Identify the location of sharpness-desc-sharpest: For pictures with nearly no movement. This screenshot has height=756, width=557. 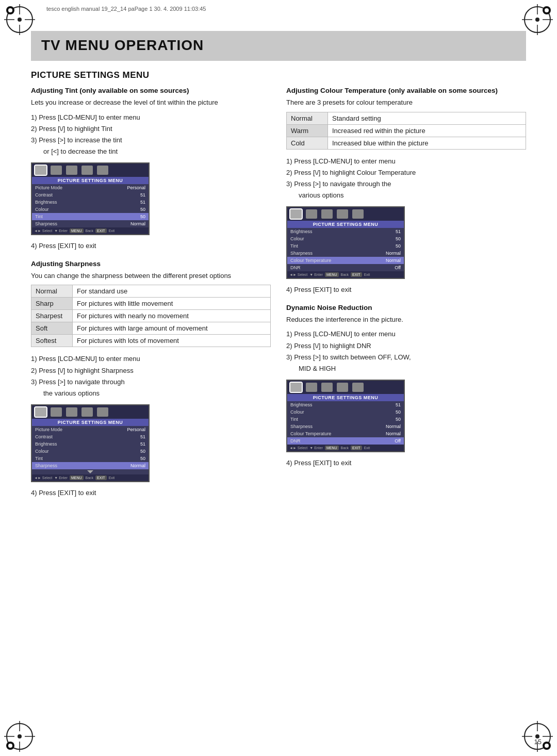
(172, 316).